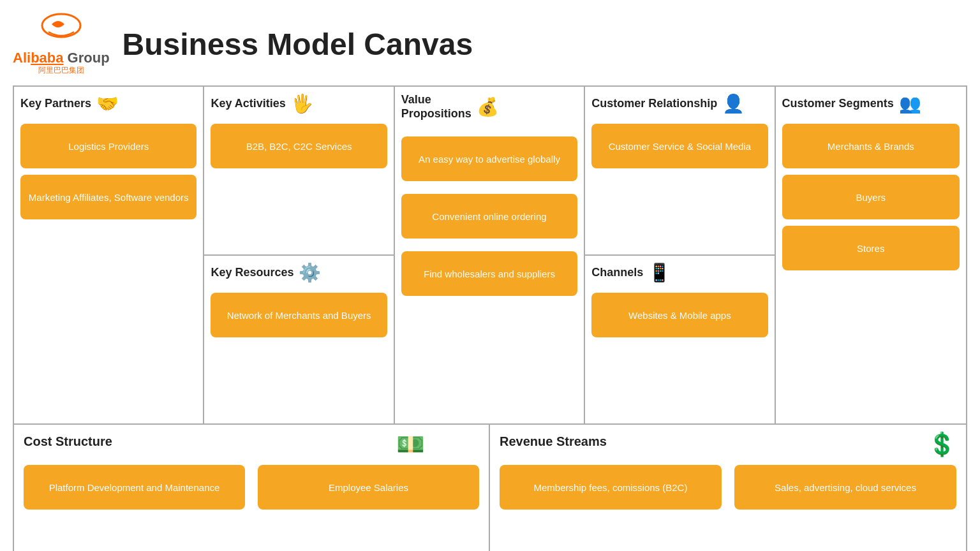 This screenshot has height=551, width=980. I want to click on wholesalers-card: Find wholesalers and suppliers, so click(489, 274).